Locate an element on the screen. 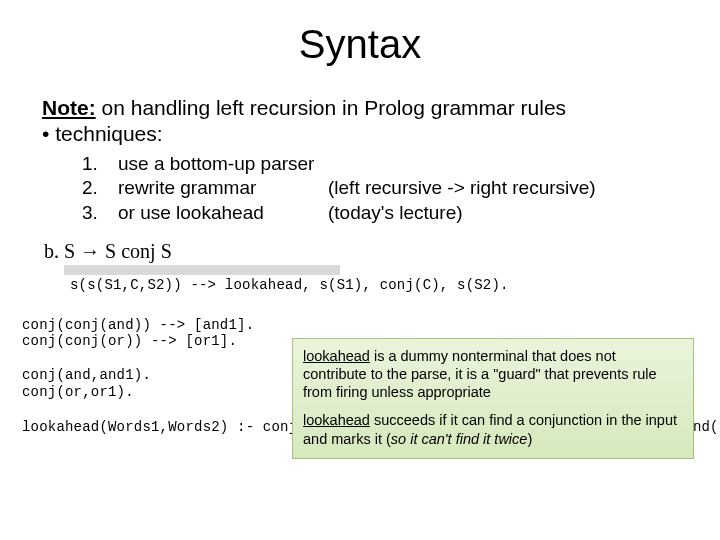 The image size is (720, 540). list-item: 2. rewrite grammar (left recursive -> ri… is located at coordinates (380, 188).